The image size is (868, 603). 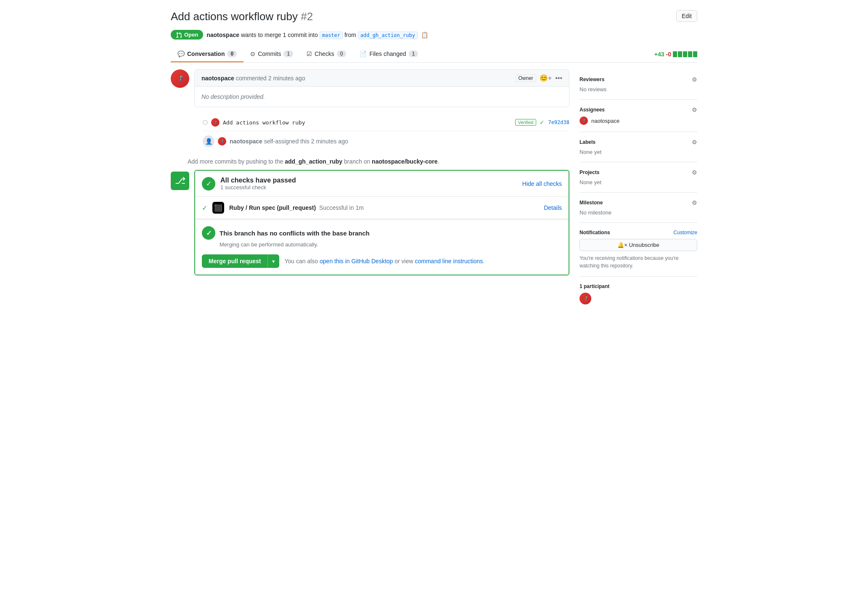 What do you see at coordinates (449, 261) in the screenshot?
I see `cli-instructions-link: command line instructions` at bounding box center [449, 261].